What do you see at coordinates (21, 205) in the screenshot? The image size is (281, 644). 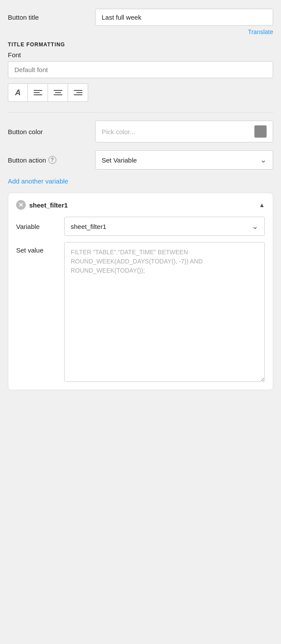 I see `remove-variable-icon: ✕` at bounding box center [21, 205].